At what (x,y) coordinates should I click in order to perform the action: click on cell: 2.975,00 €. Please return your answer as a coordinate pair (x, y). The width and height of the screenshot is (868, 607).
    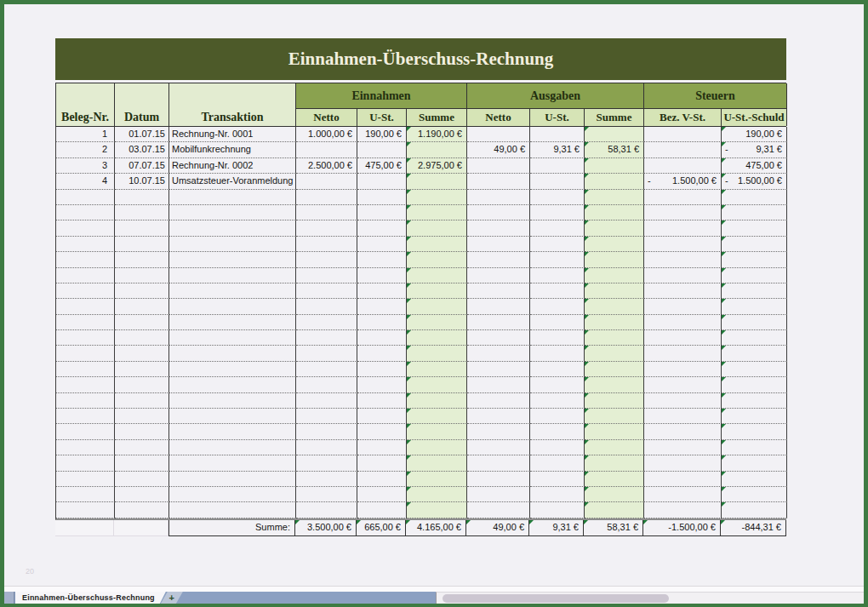
    Looking at the image, I should click on (437, 166).